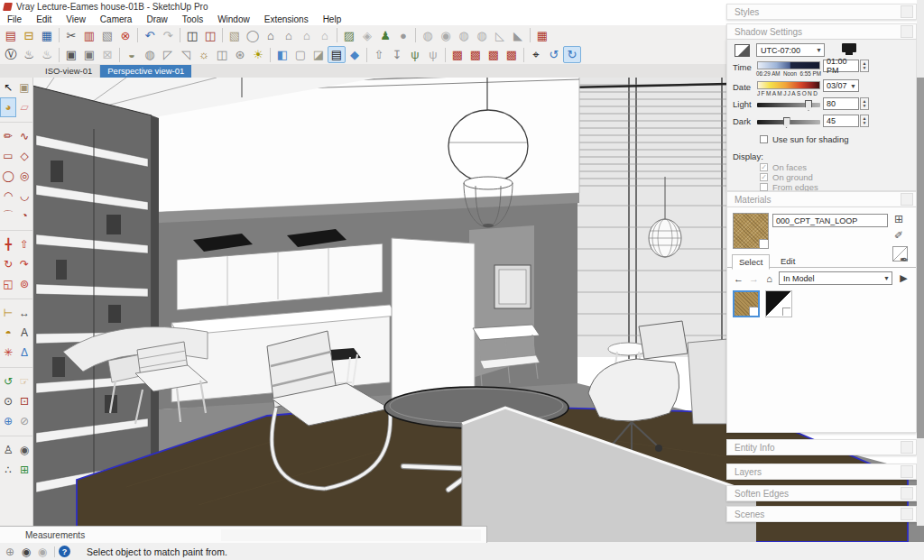 The width and height of the screenshot is (924, 560). Describe the element at coordinates (157, 20) in the screenshot. I see `menu-draw: Draw` at that location.